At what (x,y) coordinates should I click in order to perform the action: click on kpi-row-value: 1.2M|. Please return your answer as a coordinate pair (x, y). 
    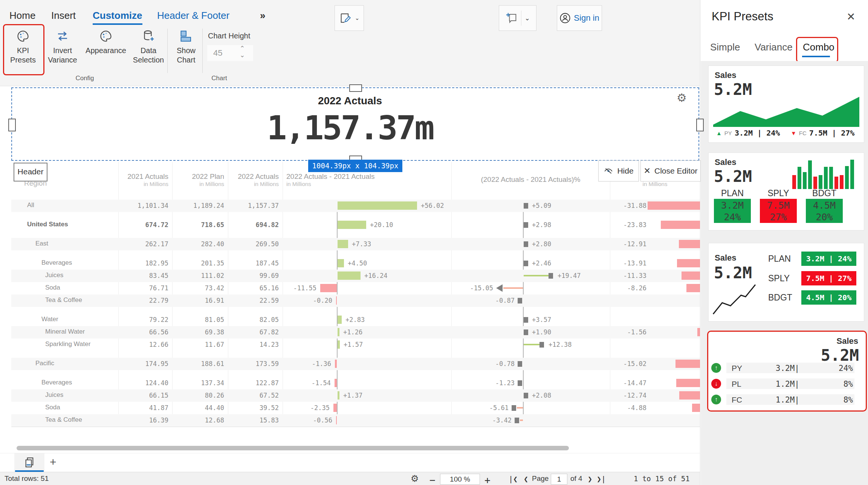
    Looking at the image, I should click on (787, 384).